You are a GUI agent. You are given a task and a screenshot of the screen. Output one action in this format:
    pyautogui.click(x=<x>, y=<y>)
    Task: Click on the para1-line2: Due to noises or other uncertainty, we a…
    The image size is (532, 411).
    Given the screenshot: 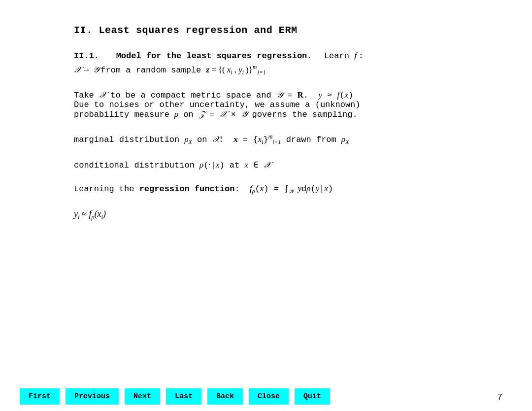 What is the action you would take?
    pyautogui.click(x=276, y=104)
    